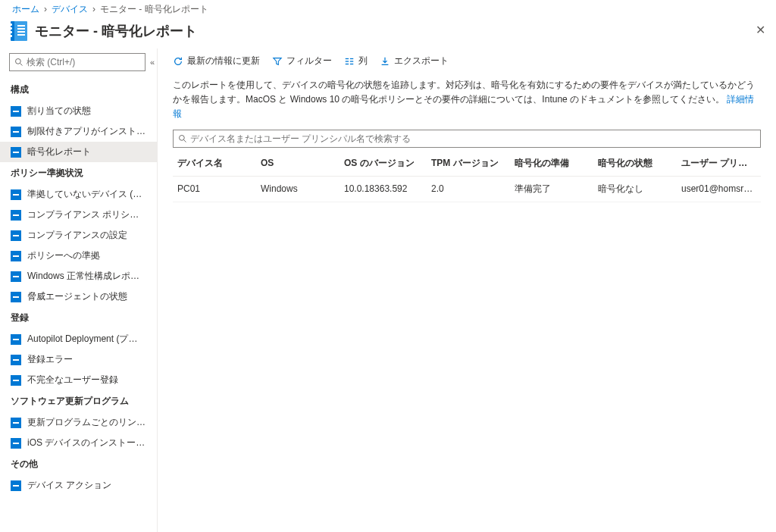  What do you see at coordinates (219, 164) in the screenshot?
I see `col-device: デバイス名` at bounding box center [219, 164].